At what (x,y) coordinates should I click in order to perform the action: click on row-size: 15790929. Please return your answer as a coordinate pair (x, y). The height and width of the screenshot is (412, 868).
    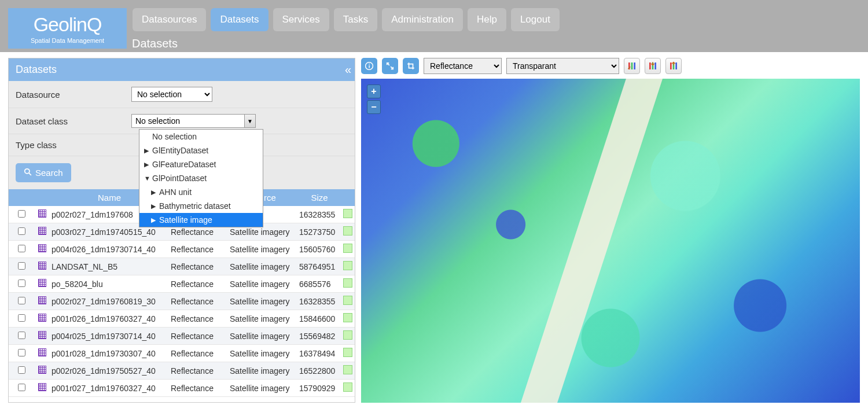
    Looking at the image, I should click on (319, 388).